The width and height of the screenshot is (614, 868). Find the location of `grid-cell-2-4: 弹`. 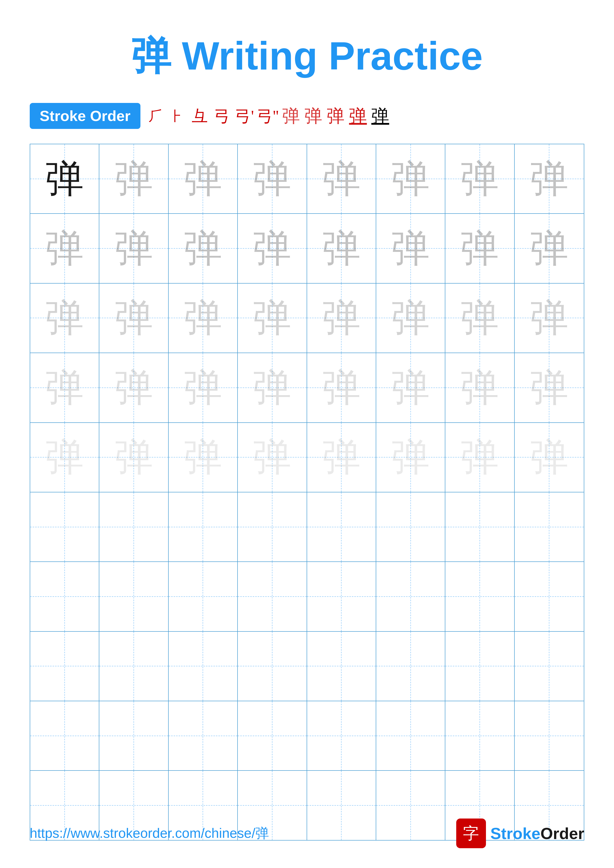

grid-cell-2-4: 弹 is located at coordinates (272, 248).